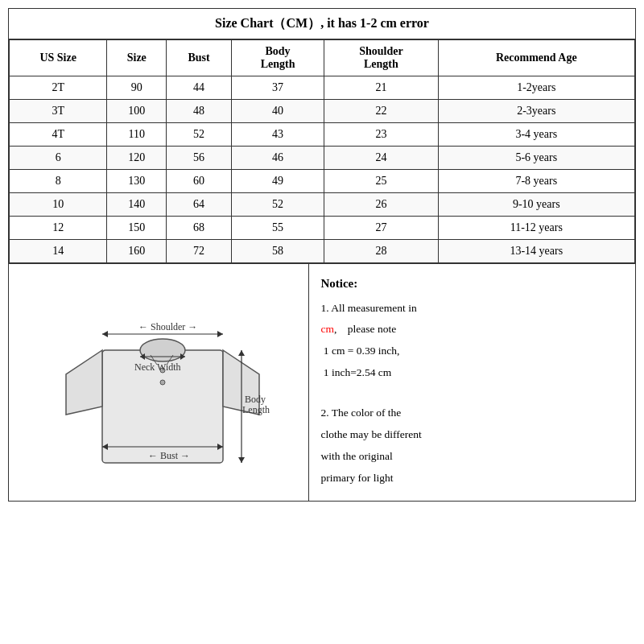  What do you see at coordinates (327, 328) in the screenshot?
I see `notice-cm-red: cm` at bounding box center [327, 328].